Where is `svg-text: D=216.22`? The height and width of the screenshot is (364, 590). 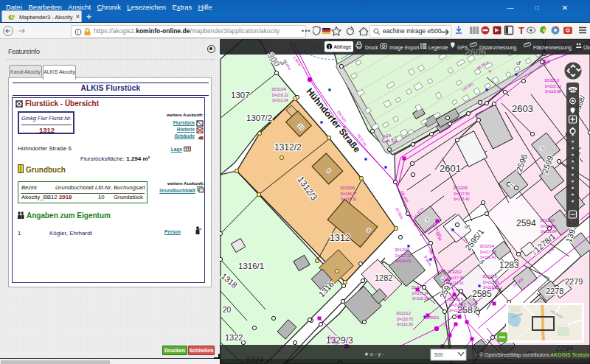 svg-text: D=216.22 is located at coordinates (280, 95).